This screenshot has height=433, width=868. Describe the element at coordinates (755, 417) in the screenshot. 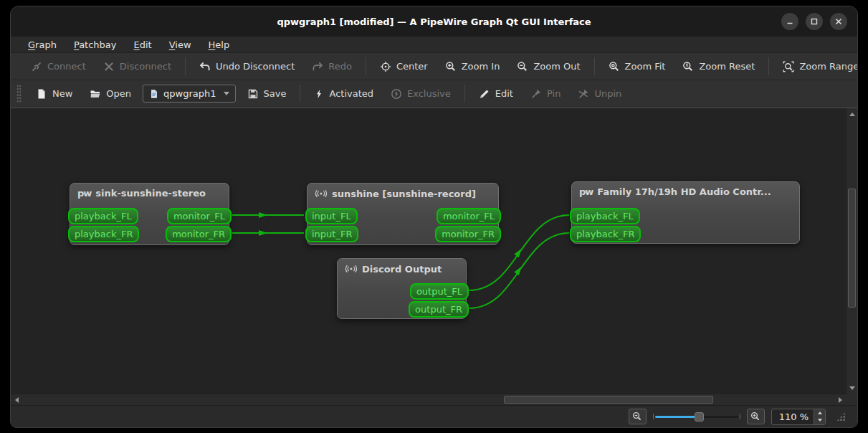

I see `statusbar-zoom-in-button` at that location.